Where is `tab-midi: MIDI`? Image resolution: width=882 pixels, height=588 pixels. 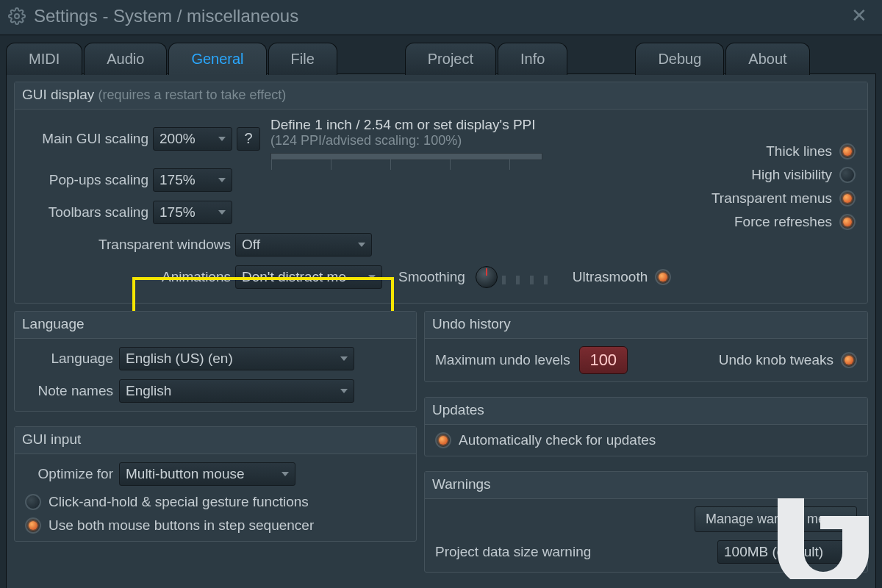 tab-midi: MIDI is located at coordinates (44, 59).